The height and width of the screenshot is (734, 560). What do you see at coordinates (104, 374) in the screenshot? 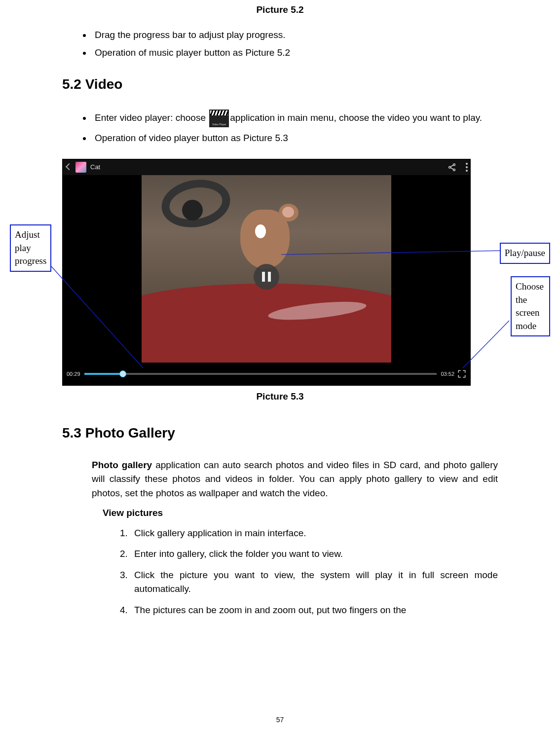
I see `progress-fill` at bounding box center [104, 374].